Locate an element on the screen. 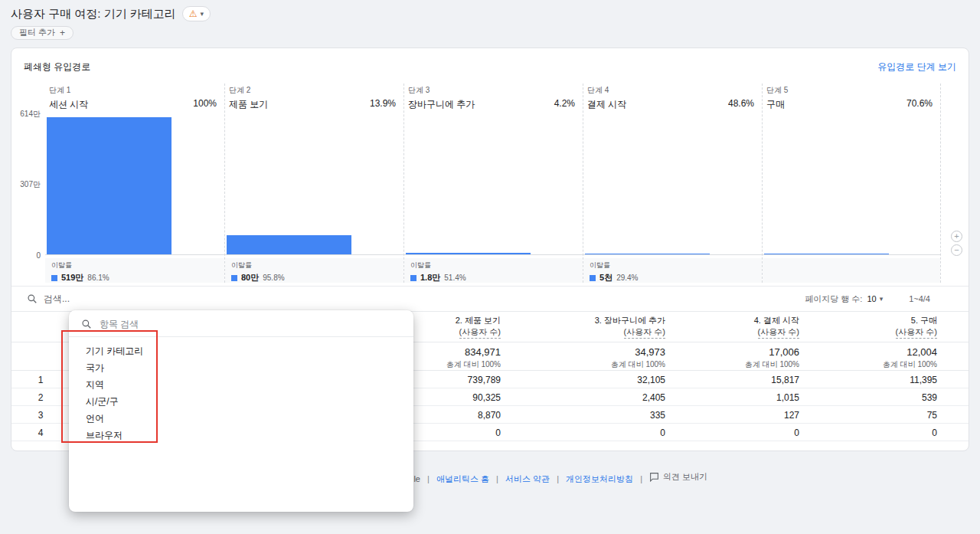 This screenshot has width=980, height=534. funnel-section-title: 폐쇄형 유입경로 is located at coordinates (57, 67).